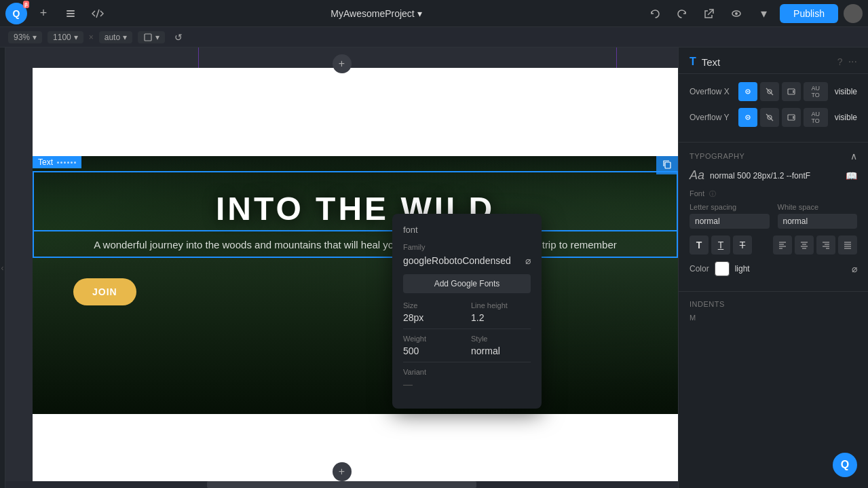 Image resolution: width=868 pixels, height=488 pixels. I want to click on font-sublabel: Font ⓘ, so click(774, 194).